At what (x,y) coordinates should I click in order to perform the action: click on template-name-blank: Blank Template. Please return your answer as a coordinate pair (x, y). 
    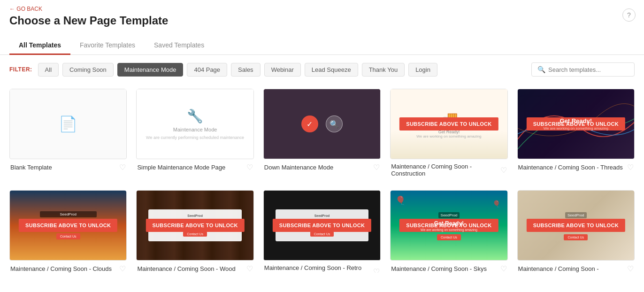
    Looking at the image, I should click on (31, 167).